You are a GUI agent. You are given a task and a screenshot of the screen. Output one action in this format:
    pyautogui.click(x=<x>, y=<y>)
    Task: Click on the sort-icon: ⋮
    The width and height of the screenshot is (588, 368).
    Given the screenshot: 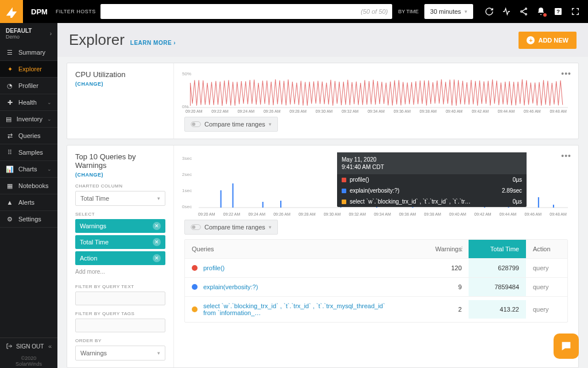 What is the action you would take?
    pyautogui.click(x=462, y=250)
    